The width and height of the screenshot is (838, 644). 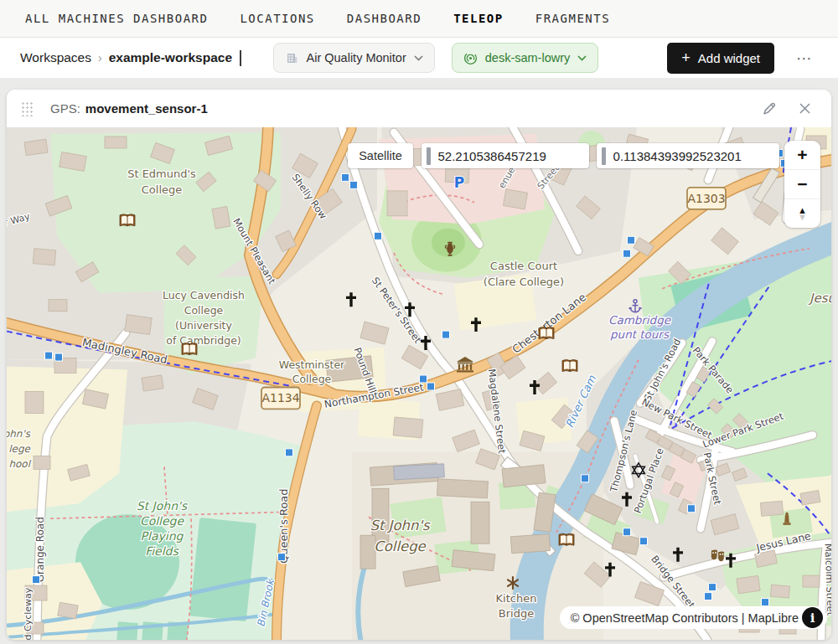 What do you see at coordinates (820, 298) in the screenshot?
I see `map-label: Jesus Green` at bounding box center [820, 298].